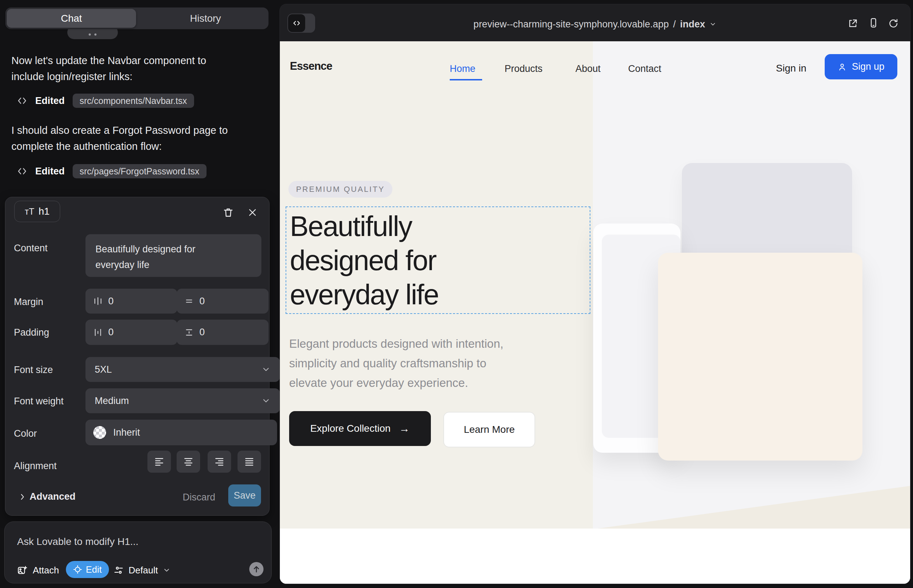 This screenshot has height=588, width=913. Describe the element at coordinates (397, 363) in the screenshot. I see `hero-paragraph: Elegant products designed with intention…` at that location.